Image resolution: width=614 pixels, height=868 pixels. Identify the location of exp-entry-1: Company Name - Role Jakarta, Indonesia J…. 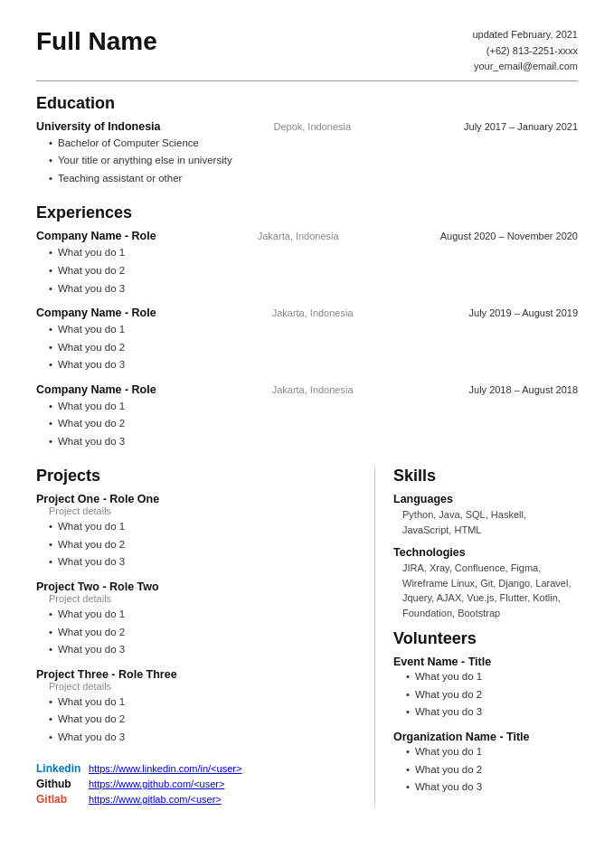
(307, 340).